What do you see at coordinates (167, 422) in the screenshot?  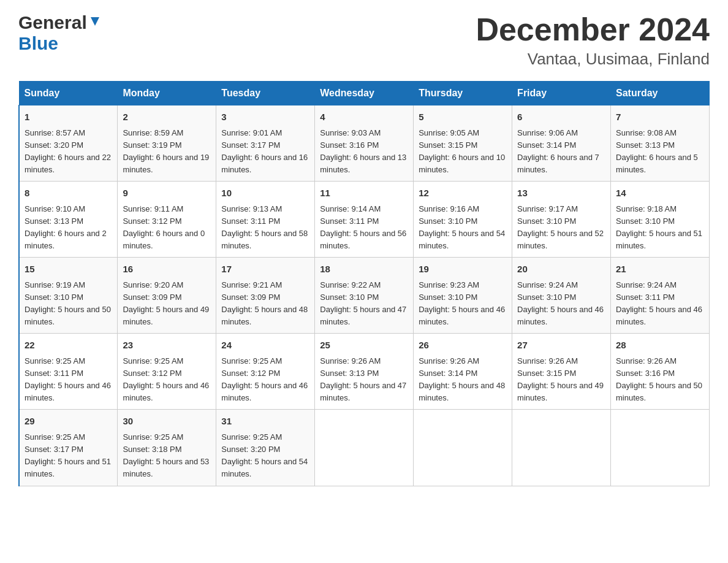 I see `day-number: 30` at bounding box center [167, 422].